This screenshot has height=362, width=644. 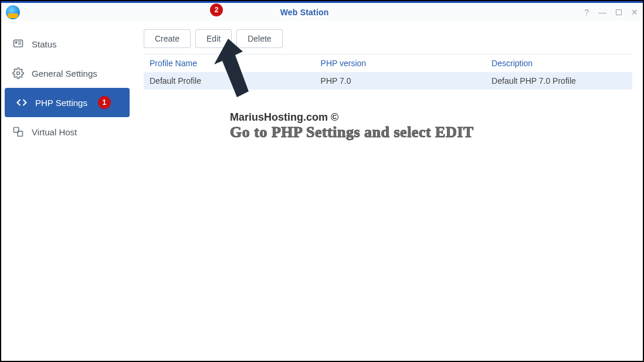 What do you see at coordinates (401, 63) in the screenshot?
I see `col-header-php-version: PHP version` at bounding box center [401, 63].